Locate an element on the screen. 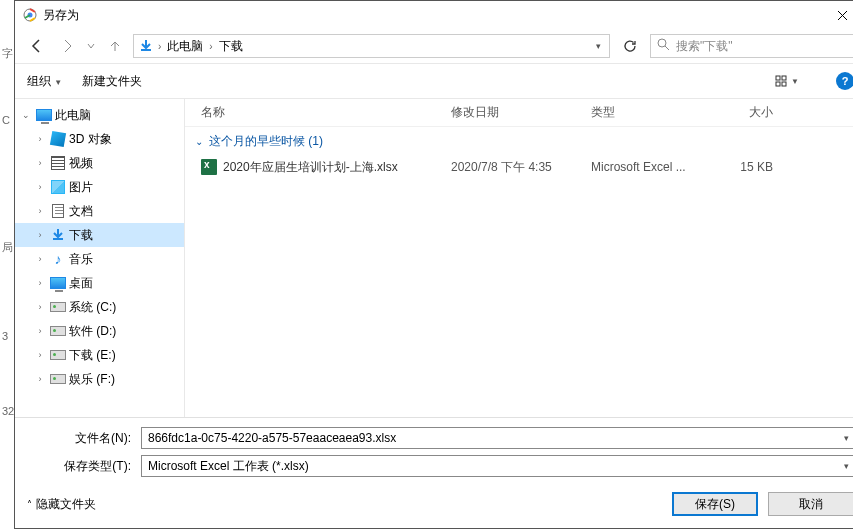 Image resolution: width=853 pixels, height=529 pixels. chrome-icon is located at coordinates (30, 15).